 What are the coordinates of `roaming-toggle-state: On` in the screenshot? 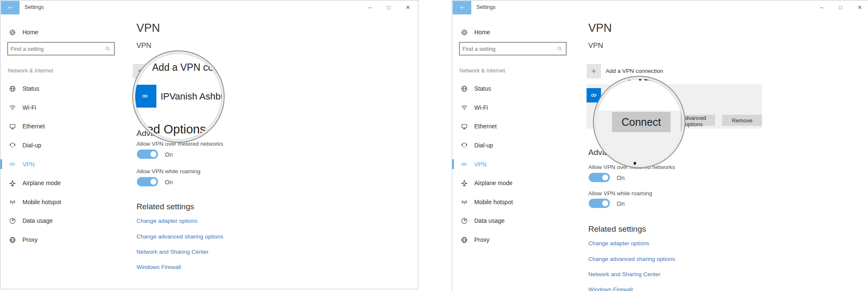 It's located at (169, 182).